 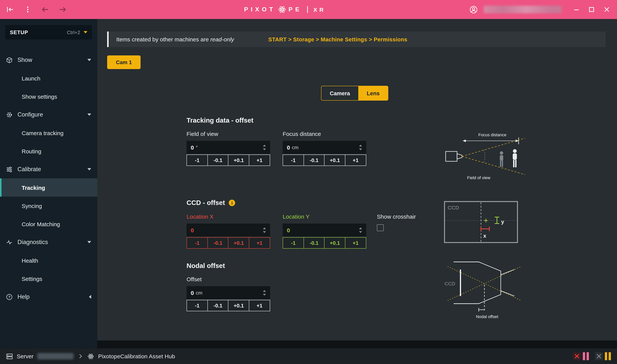 What do you see at coordinates (49, 115) in the screenshot?
I see `sidebar-item-configure: Configure` at bounding box center [49, 115].